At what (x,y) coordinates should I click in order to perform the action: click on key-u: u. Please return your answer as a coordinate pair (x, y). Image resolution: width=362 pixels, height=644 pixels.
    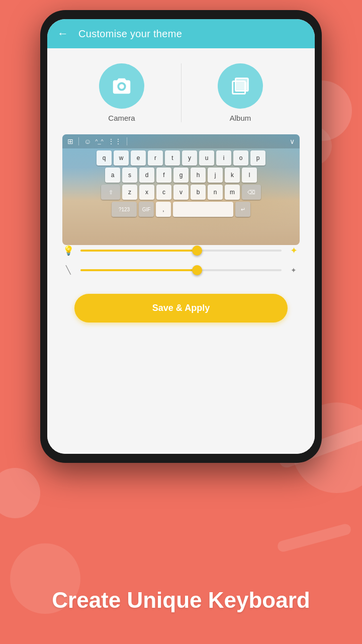
    Looking at the image, I should click on (207, 158).